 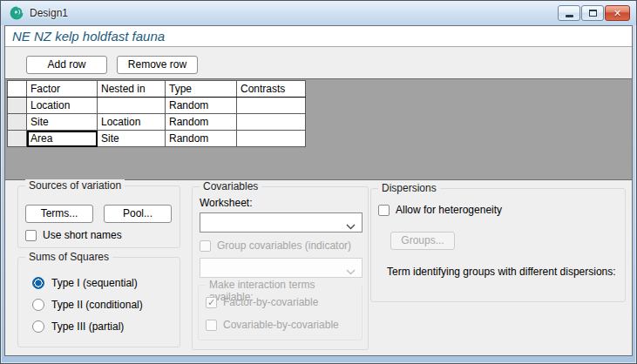 I want to click on sources-of-variation-title: Sources of variation, so click(x=75, y=185).